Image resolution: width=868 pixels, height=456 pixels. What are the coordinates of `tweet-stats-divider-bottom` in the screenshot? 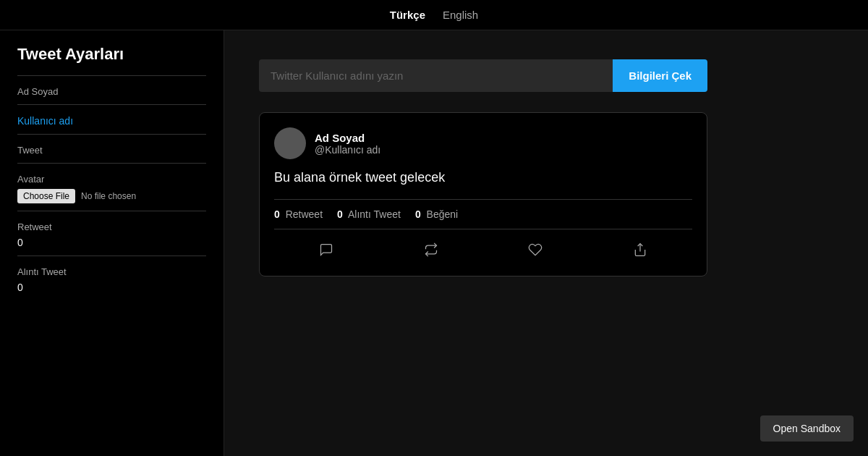 It's located at (483, 229).